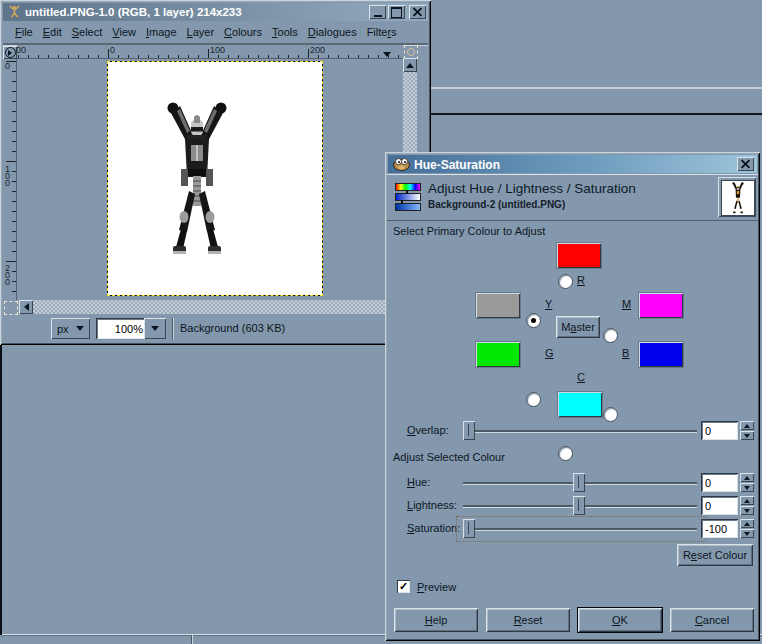  I want to click on reset-button: Reset, so click(528, 620).